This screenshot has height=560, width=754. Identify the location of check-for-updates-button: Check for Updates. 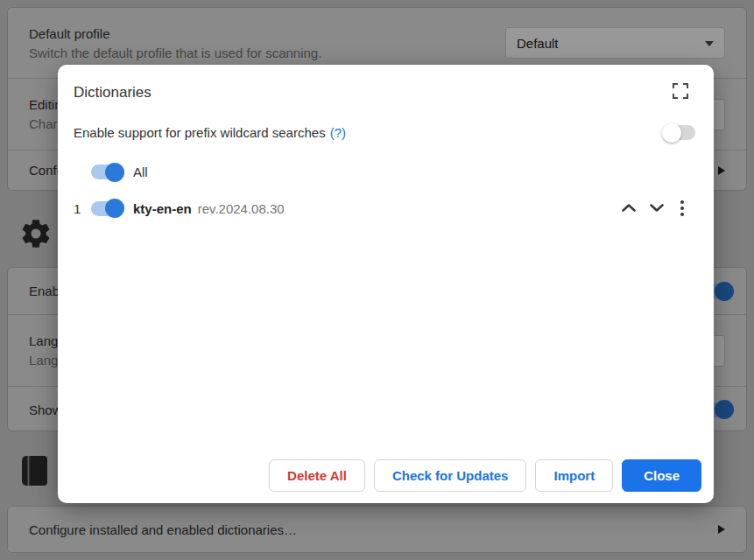
(450, 476).